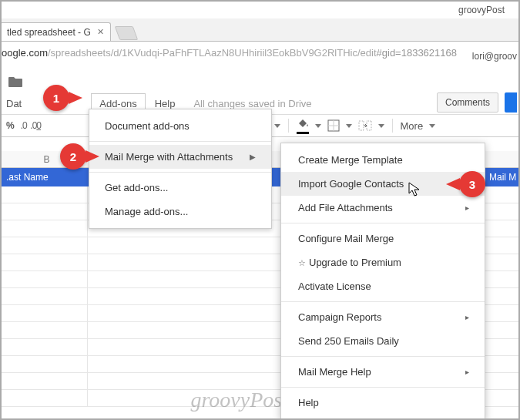  I want to click on save-status: All changes saved in Drive, so click(253, 103).